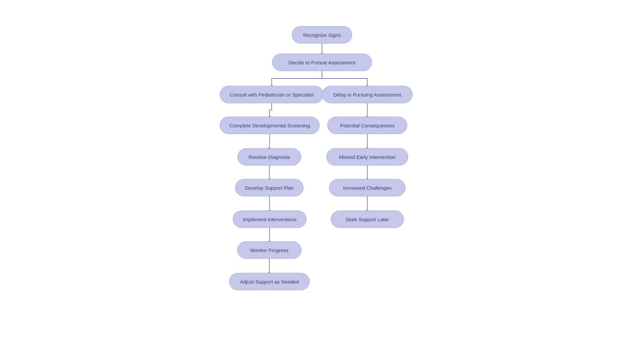 The height and width of the screenshot is (362, 644). Describe the element at coordinates (270, 125) in the screenshot. I see `complete-screening-node: Complete Developmental Screening` at that location.